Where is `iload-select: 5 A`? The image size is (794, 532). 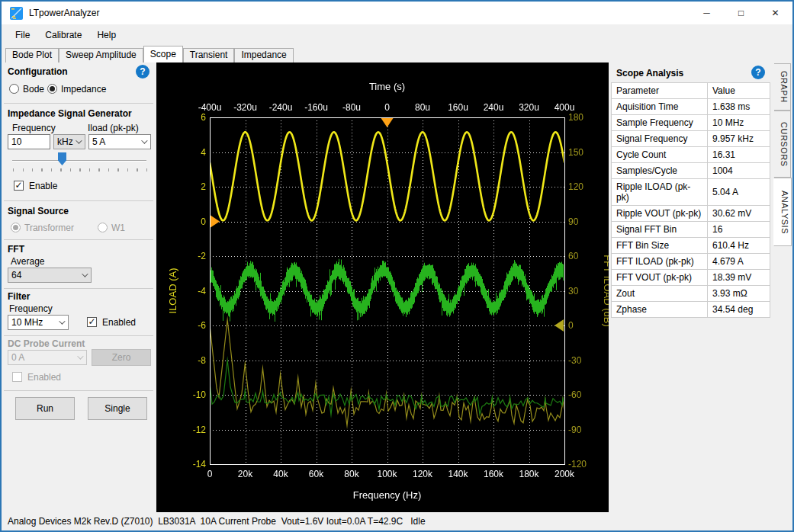 iload-select: 5 A is located at coordinates (120, 142).